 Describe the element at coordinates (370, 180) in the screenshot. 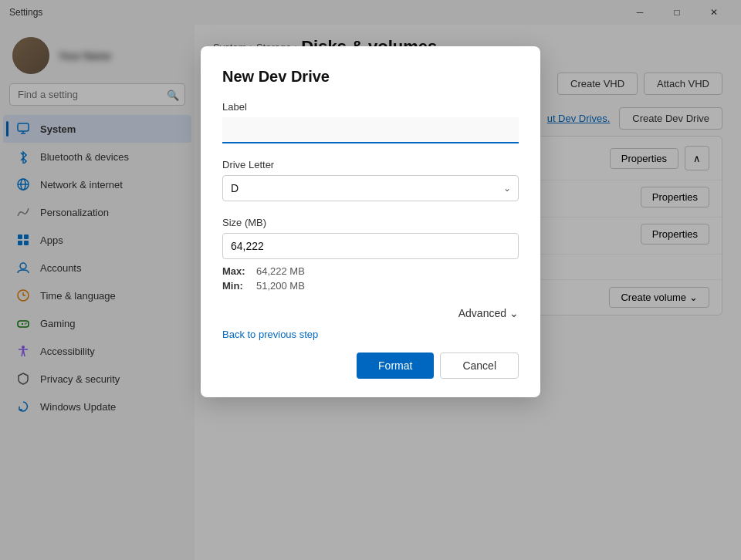

I see `drive-letter-form-group: Drive Letter D C E F G ⌄` at that location.